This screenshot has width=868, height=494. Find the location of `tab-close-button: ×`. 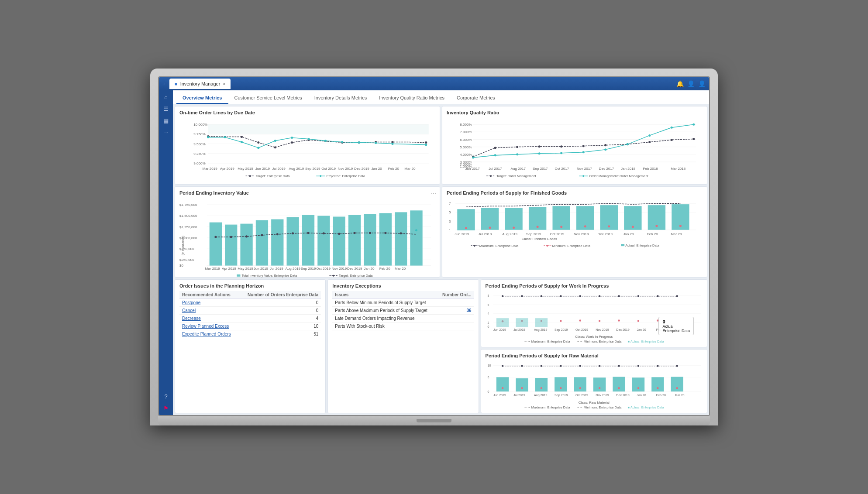

tab-close-button: × is located at coordinates (224, 84).